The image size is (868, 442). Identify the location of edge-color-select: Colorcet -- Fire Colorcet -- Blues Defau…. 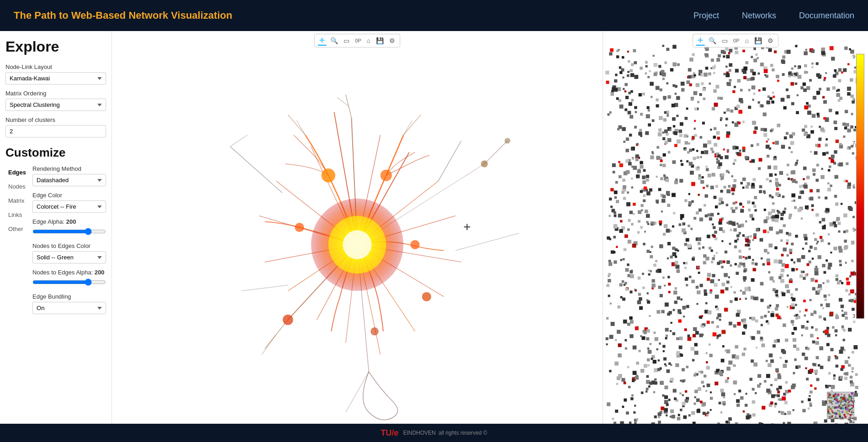
(69, 206).